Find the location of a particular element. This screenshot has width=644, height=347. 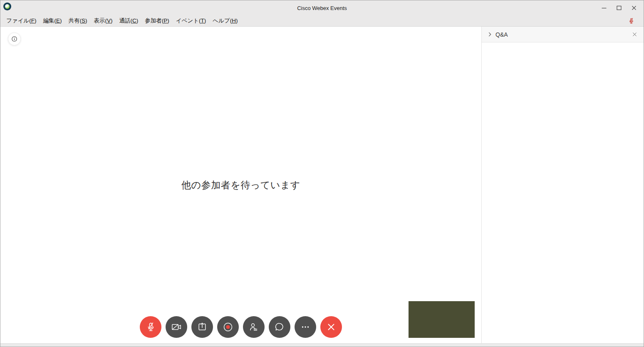

title-bar: Cisco Webex Events is located at coordinates (322, 8).